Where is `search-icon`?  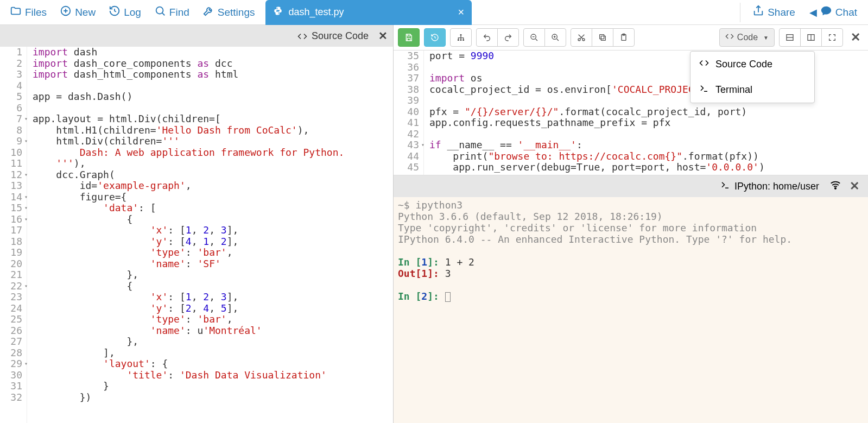 search-icon is located at coordinates (160, 12).